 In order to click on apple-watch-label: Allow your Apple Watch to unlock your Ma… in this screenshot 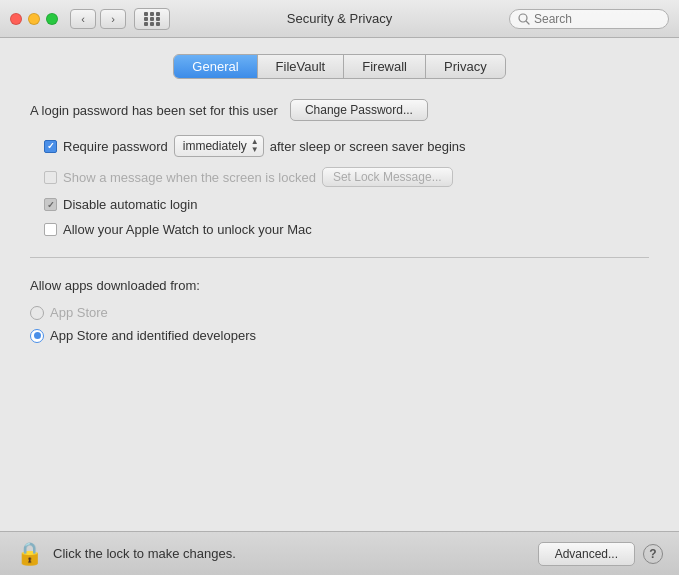, I will do `click(188, 230)`.